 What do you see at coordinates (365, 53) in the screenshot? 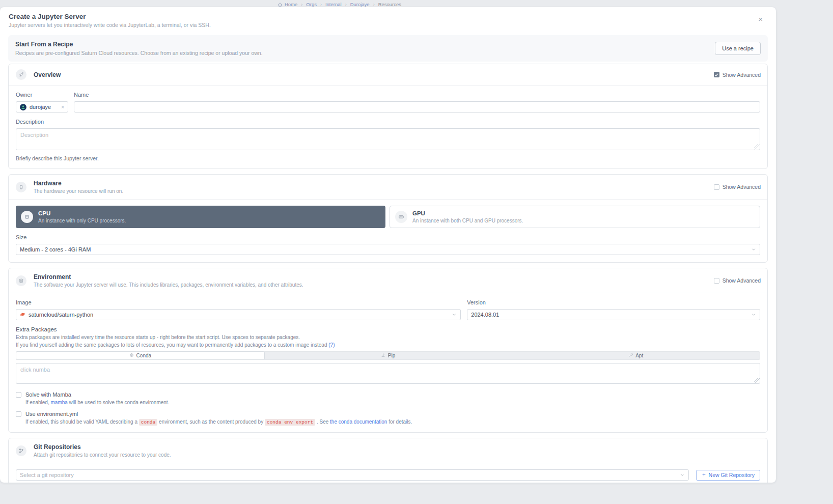
I see `recipe-description: Recipes are pre-configured Saturn Cloud …` at bounding box center [365, 53].